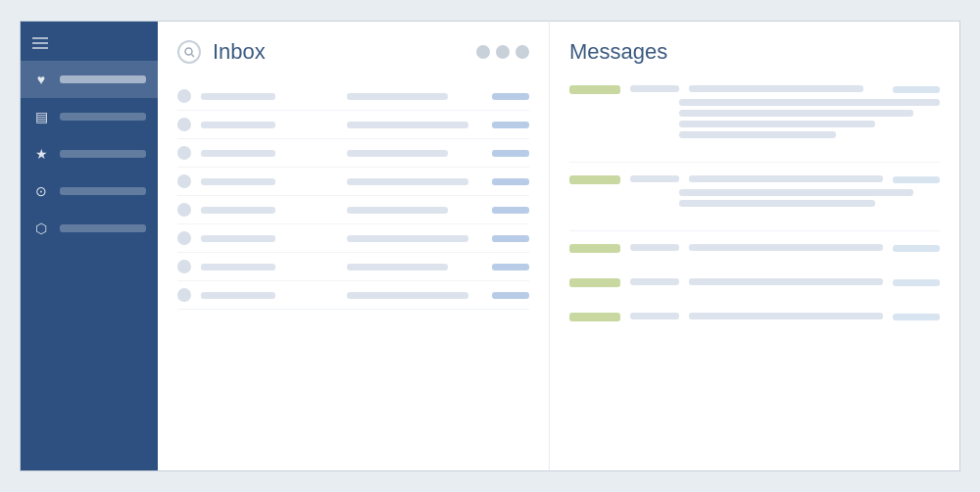  I want to click on sidebar-item-favorites: ♥, so click(89, 79).